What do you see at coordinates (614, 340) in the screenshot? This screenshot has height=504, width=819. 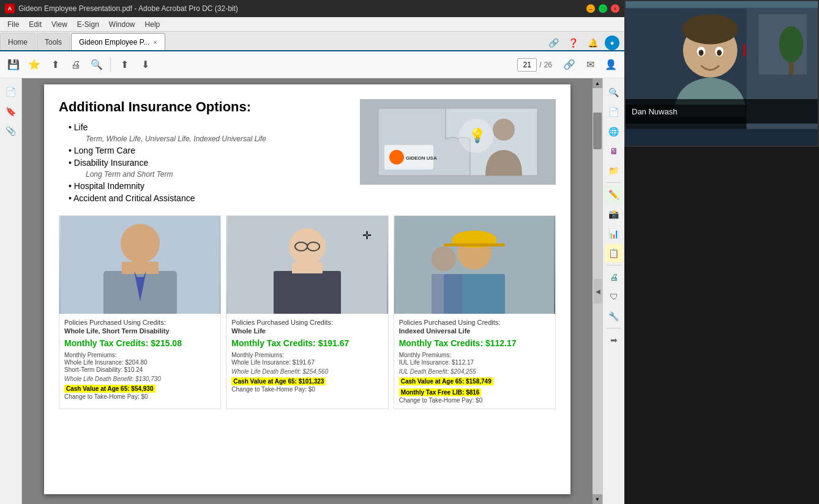 I see `expand-button: ➡` at bounding box center [614, 340].